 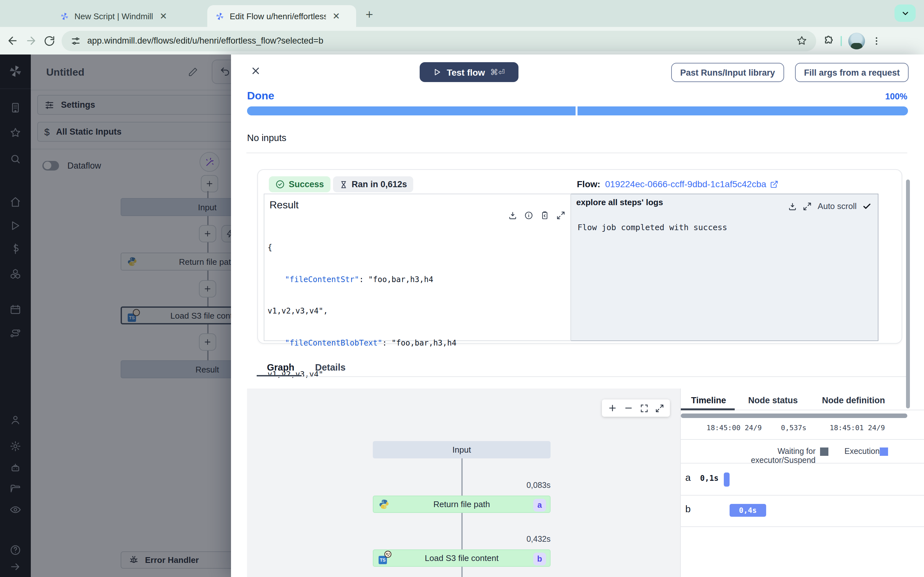 I want to click on legend-execution-label: Execution, so click(x=862, y=451).